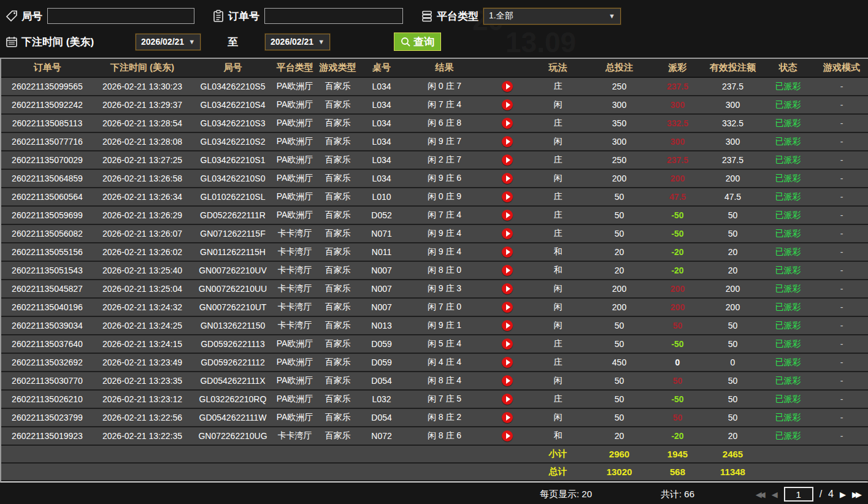 The width and height of the screenshot is (868, 504). What do you see at coordinates (334, 16) in the screenshot?
I see `order-no-input` at bounding box center [334, 16].